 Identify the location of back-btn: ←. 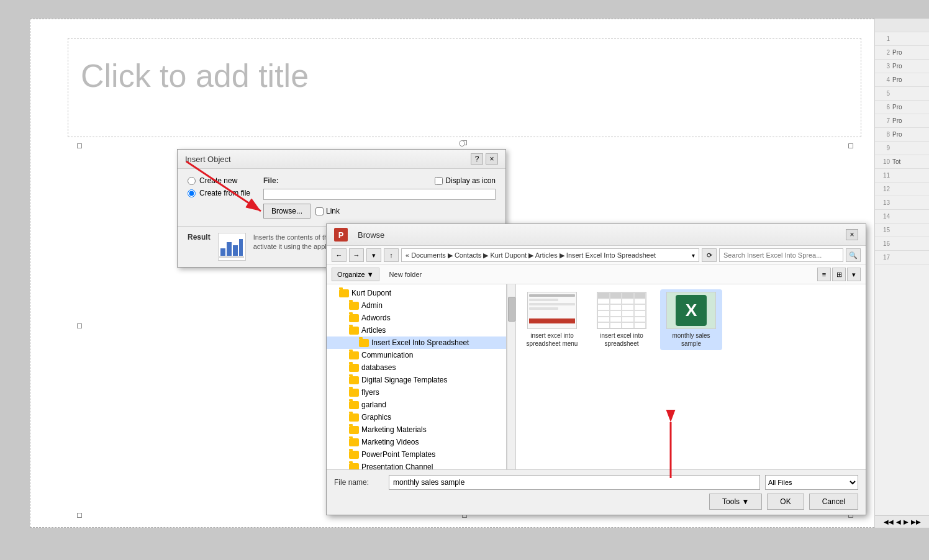
(339, 255).